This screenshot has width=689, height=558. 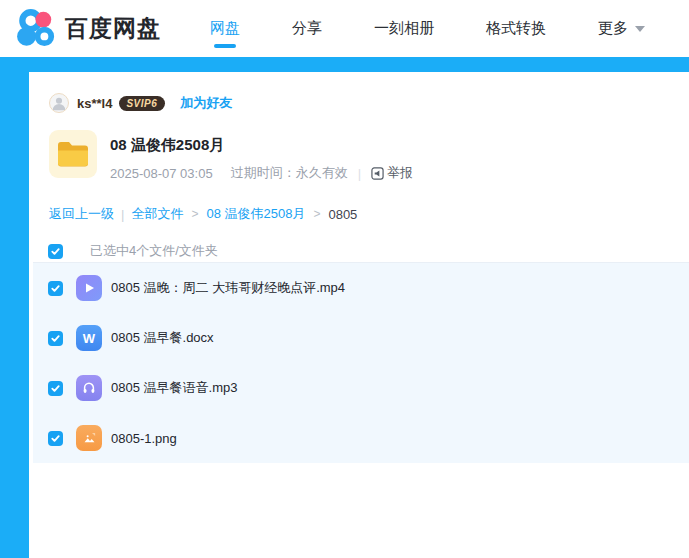 I want to click on play-icon, so click(x=89, y=288).